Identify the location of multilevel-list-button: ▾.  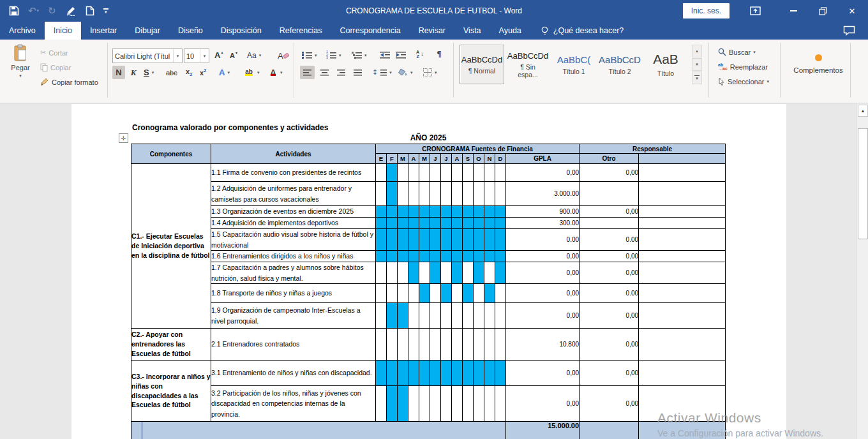
(359, 55).